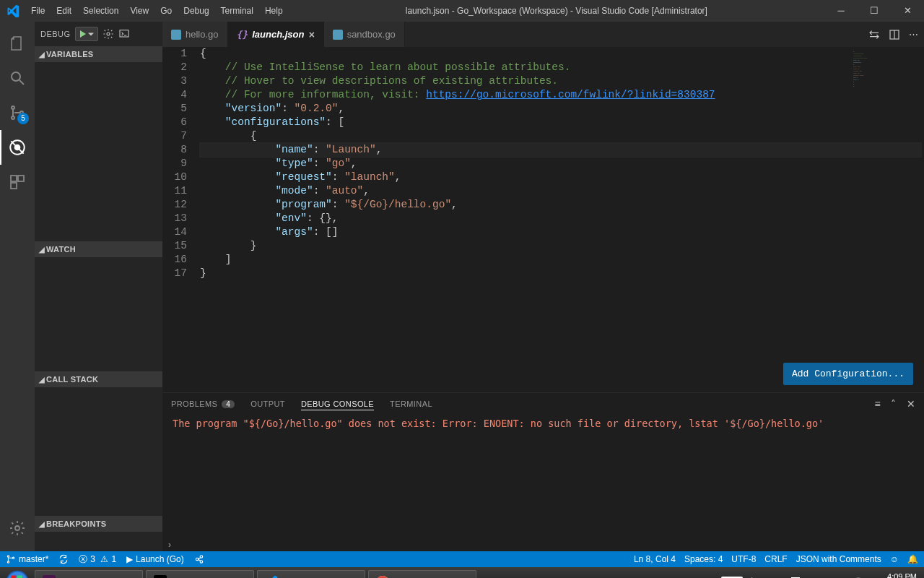 This screenshot has height=578, width=924. Describe the element at coordinates (124, 34) in the screenshot. I see `debug-console-icon` at that location.